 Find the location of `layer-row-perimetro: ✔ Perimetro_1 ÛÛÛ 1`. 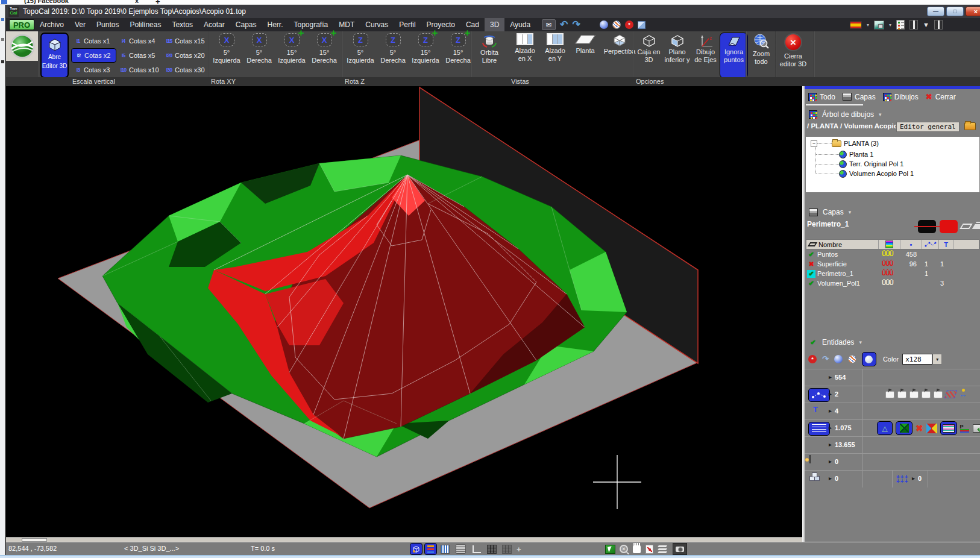

layer-row-perimetro: ✔ Perimetro_1 ÛÛÛ 1 is located at coordinates (893, 274).